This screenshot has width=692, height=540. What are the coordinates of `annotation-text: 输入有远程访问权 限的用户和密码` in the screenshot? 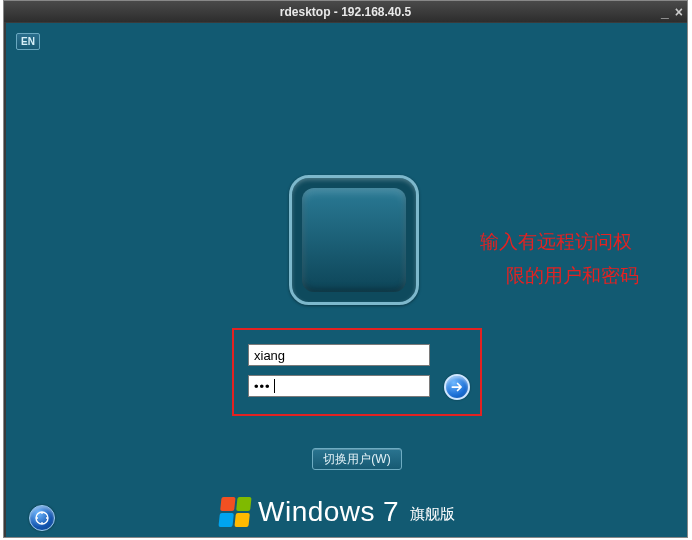 It's located at (572, 259).